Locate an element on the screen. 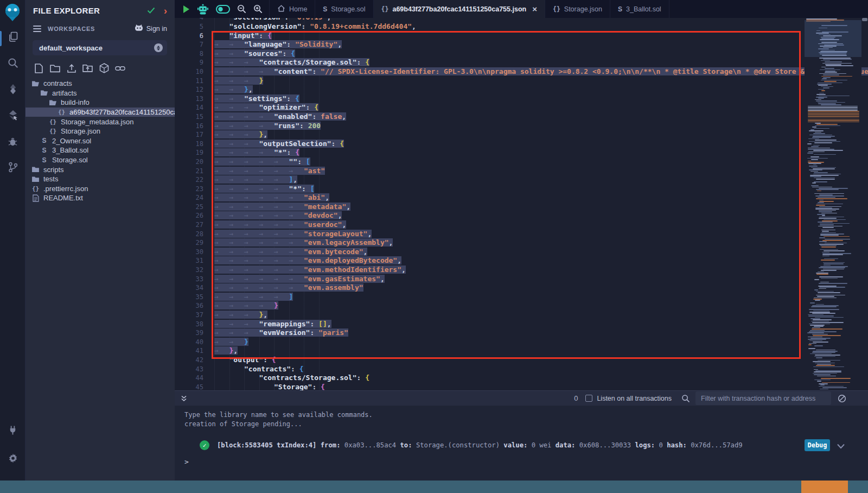  editor-scrollbar is located at coordinates (865, 204).